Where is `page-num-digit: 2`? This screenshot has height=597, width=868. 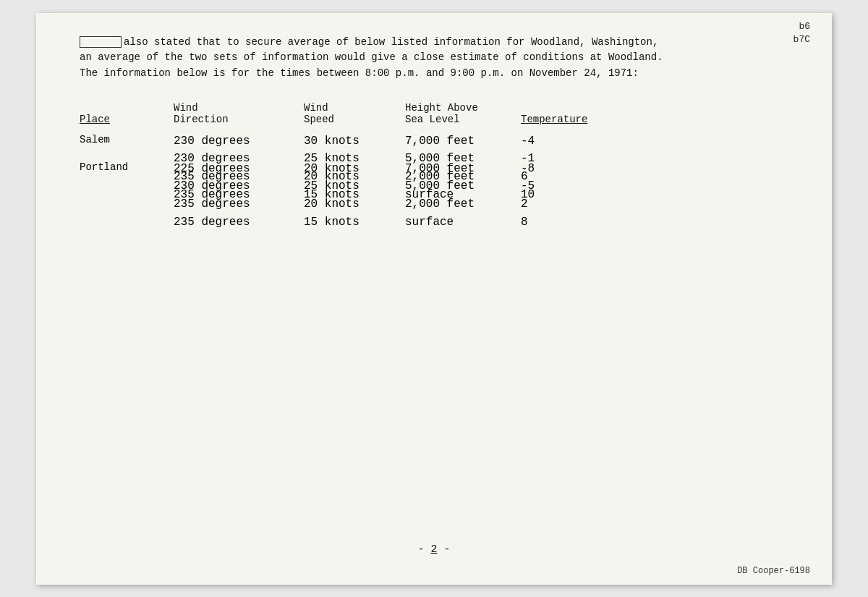
page-num-digit: 2 is located at coordinates (434, 550).